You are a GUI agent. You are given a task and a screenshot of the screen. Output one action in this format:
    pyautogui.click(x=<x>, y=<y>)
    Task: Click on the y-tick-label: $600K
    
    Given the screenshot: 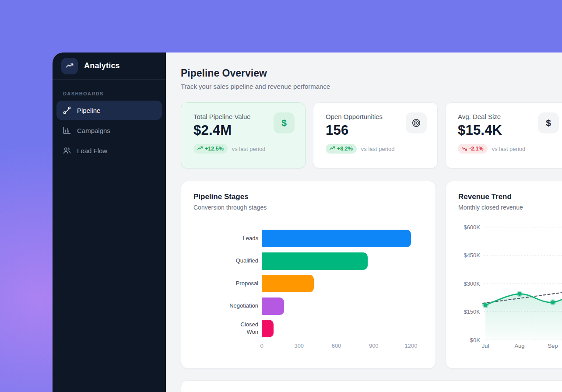 What is the action you would take?
    pyautogui.click(x=472, y=228)
    